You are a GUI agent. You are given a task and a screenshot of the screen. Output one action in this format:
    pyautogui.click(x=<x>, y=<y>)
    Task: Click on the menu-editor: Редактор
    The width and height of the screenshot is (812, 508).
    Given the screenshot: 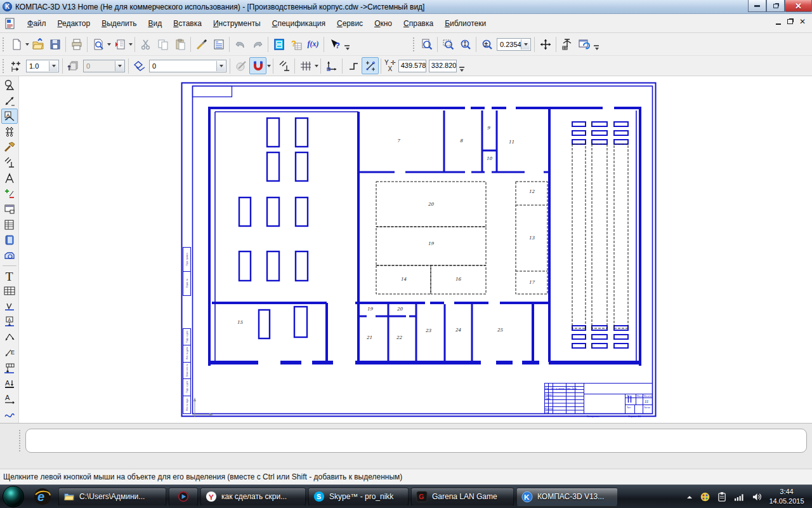 What is the action you would take?
    pyautogui.click(x=74, y=23)
    